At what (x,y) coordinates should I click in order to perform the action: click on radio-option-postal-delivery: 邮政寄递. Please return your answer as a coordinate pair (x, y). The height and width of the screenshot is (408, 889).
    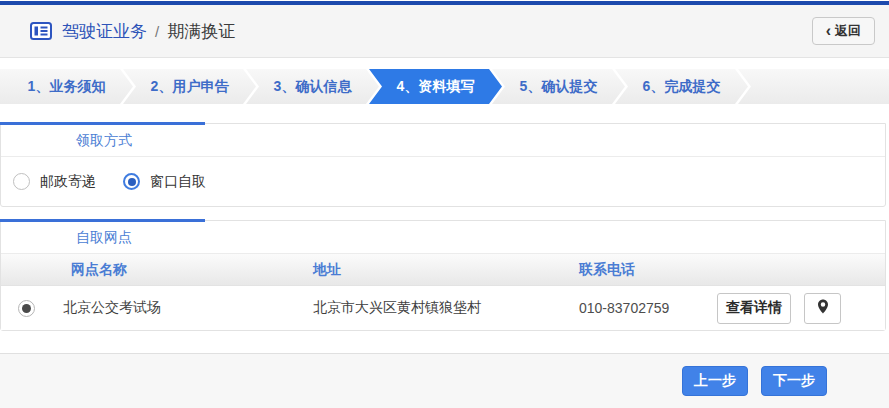
    Looking at the image, I should click on (54, 182).